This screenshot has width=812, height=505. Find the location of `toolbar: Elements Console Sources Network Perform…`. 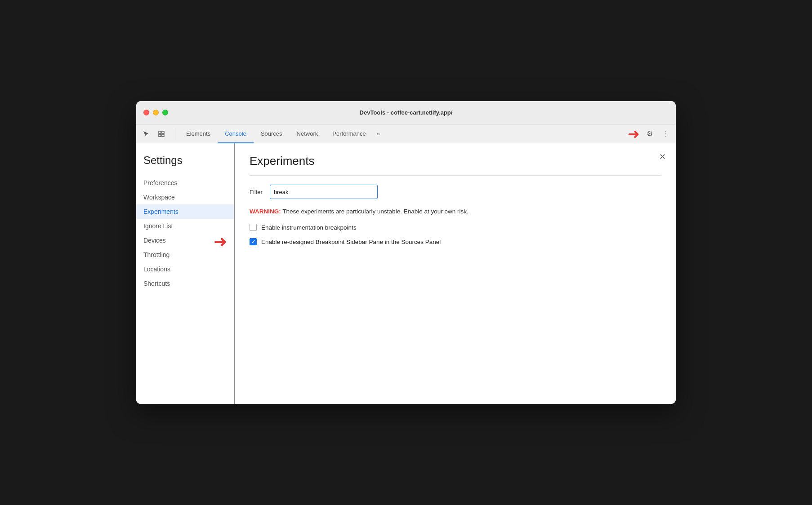

toolbar: Elements Console Sources Network Perform… is located at coordinates (406, 134).